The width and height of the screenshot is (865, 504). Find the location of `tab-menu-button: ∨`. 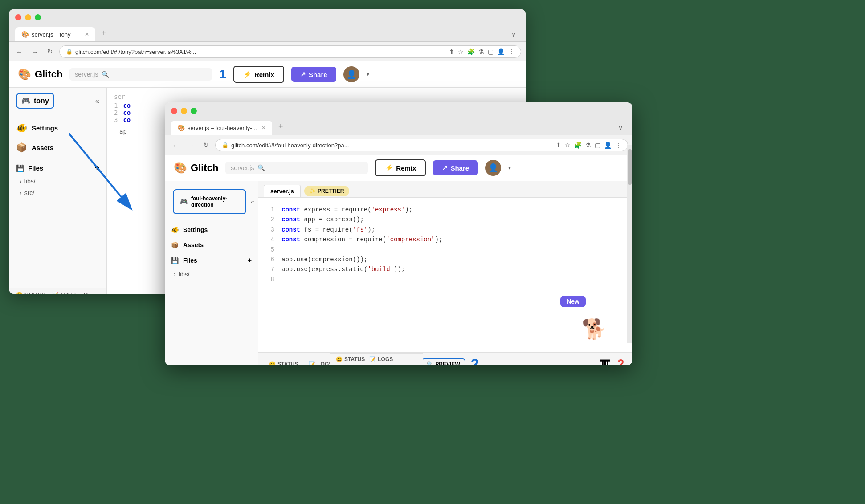

tab-menu-button: ∨ is located at coordinates (514, 34).